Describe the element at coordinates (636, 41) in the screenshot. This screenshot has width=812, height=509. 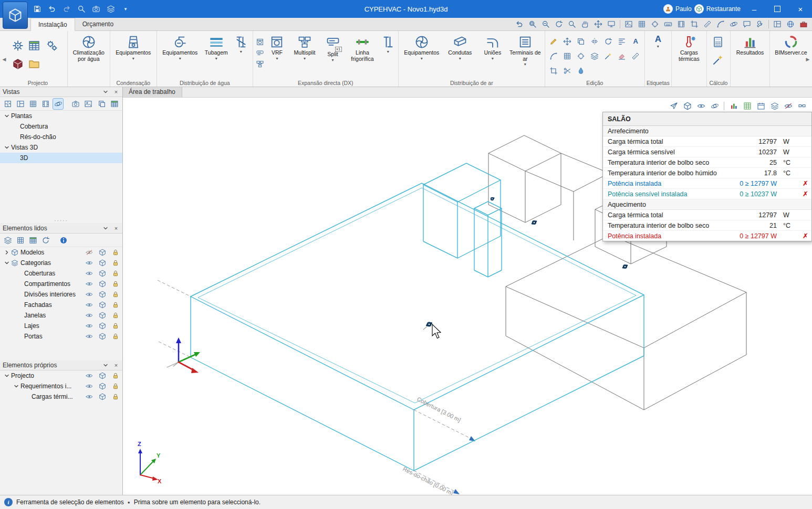
I see `edit-text-icon: A` at that location.